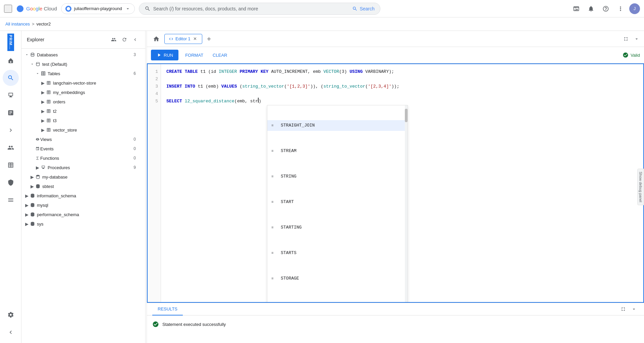 This screenshot has width=644, height=343. Describe the element at coordinates (156, 39) in the screenshot. I see `home-tab` at that location.